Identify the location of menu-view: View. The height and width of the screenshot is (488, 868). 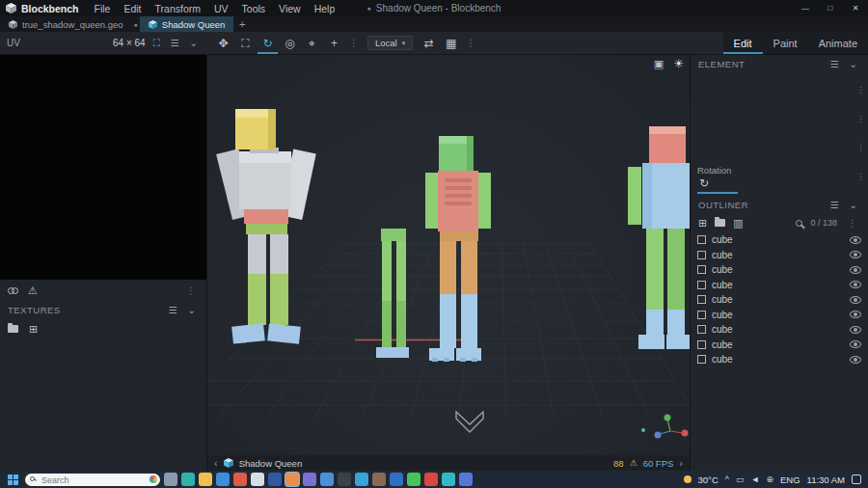
(289, 9).